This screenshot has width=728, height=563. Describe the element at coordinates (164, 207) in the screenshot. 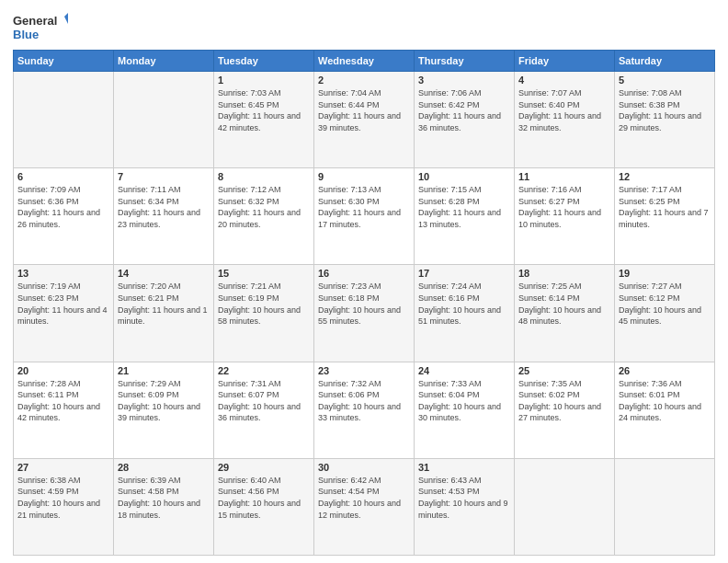

I see `day-info: Sunrise: 7:11 AM Sunset: 6:34 PM Dayligh…` at that location.